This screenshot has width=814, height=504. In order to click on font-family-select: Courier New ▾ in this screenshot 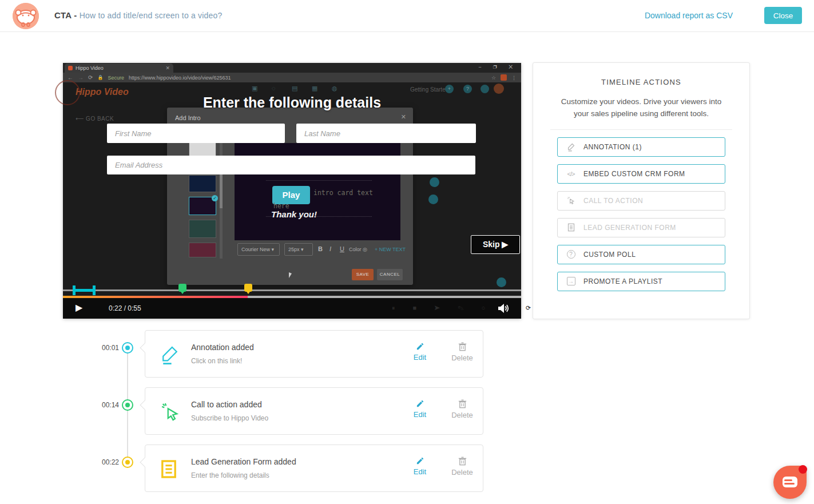, I will do `click(259, 249)`.